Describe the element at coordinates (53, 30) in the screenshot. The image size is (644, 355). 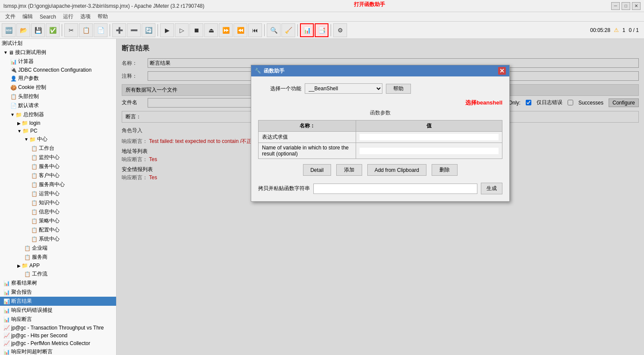
I see `tb-check: ✅` at that location.